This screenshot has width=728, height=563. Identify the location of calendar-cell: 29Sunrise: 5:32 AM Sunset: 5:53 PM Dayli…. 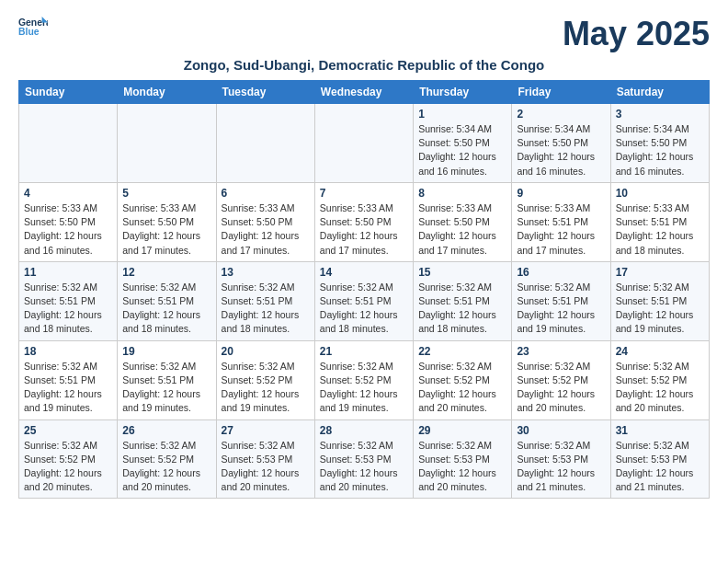
(463, 459).